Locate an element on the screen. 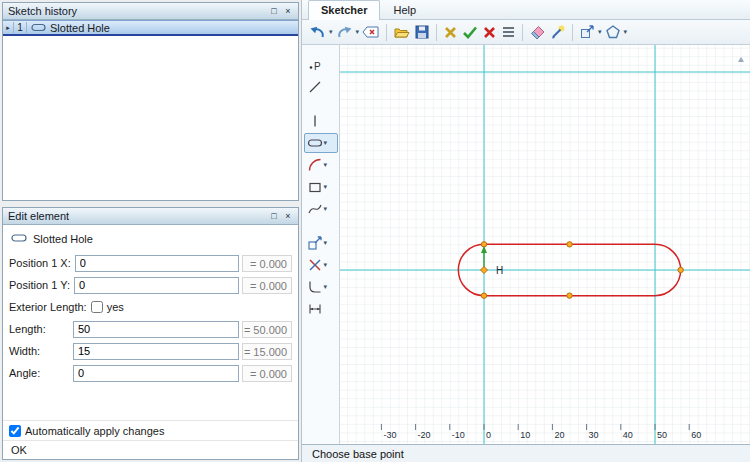 The height and width of the screenshot is (462, 750). ruler-label: 40 is located at coordinates (628, 435).